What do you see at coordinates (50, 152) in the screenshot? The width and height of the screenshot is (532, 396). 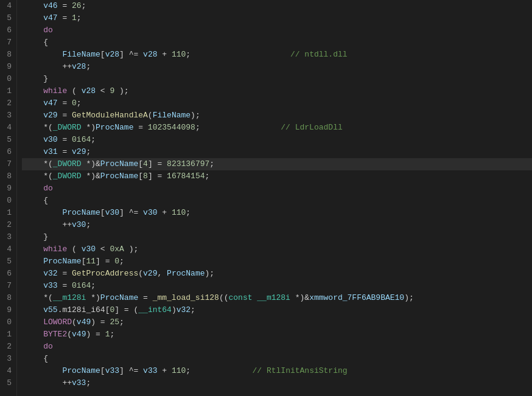 I see `code-token: v31` at bounding box center [50, 152].